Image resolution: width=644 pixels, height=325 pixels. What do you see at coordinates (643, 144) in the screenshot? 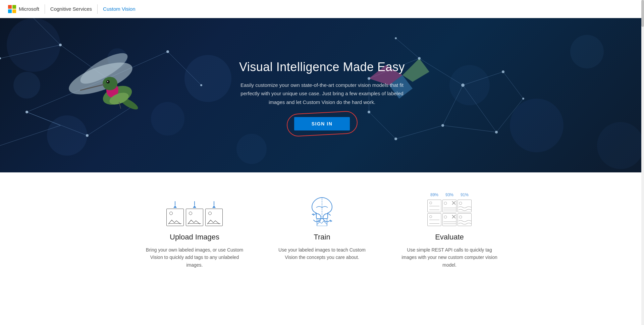
I see `scrollbar` at bounding box center [643, 144].